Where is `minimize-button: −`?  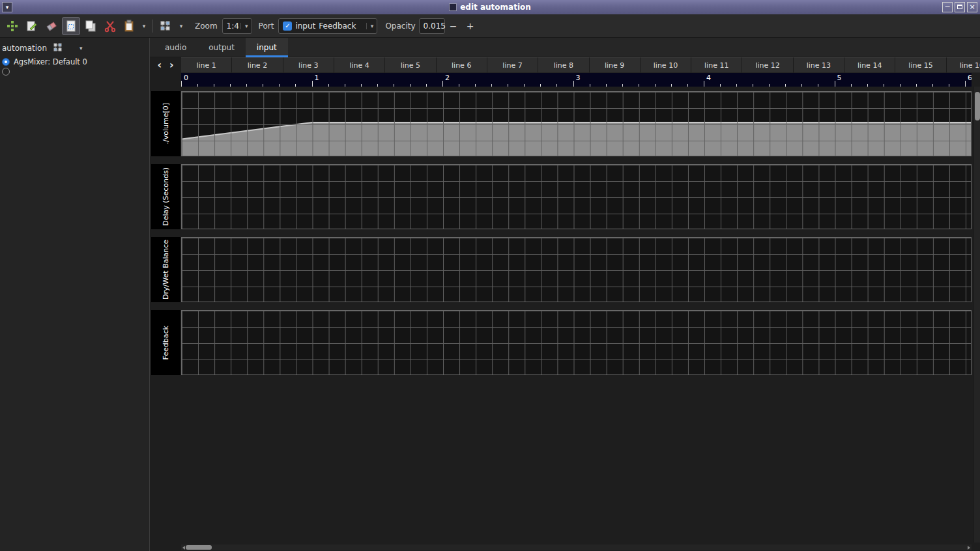 minimize-button: − is located at coordinates (947, 7).